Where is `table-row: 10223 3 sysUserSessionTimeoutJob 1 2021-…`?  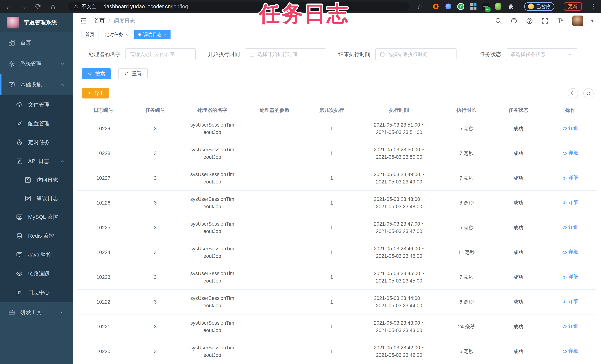
table-row: 10223 3 sysUserSessionTimeoutJob 1 2021-… is located at coordinates (337, 277).